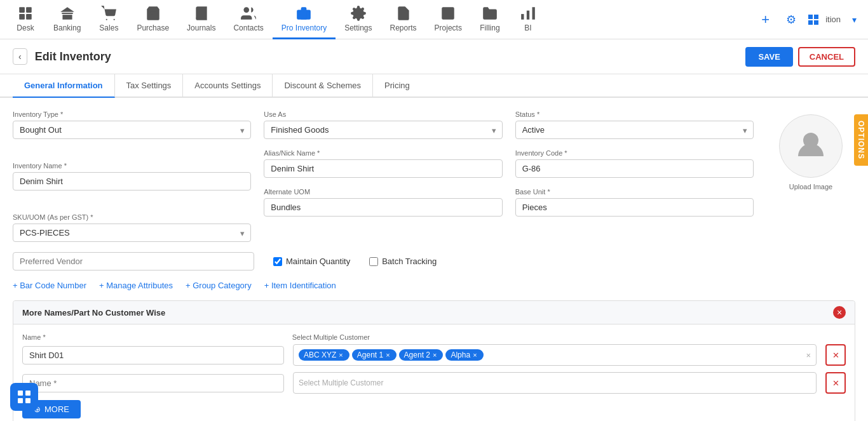  Describe the element at coordinates (813, 20) in the screenshot. I see `grid-switcher` at that location.